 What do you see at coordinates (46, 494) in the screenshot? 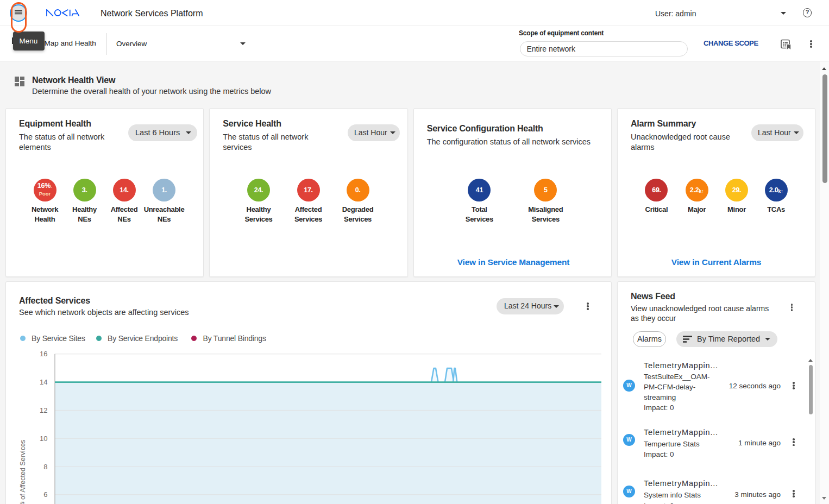
I see `svg-text: 6` at bounding box center [46, 494].